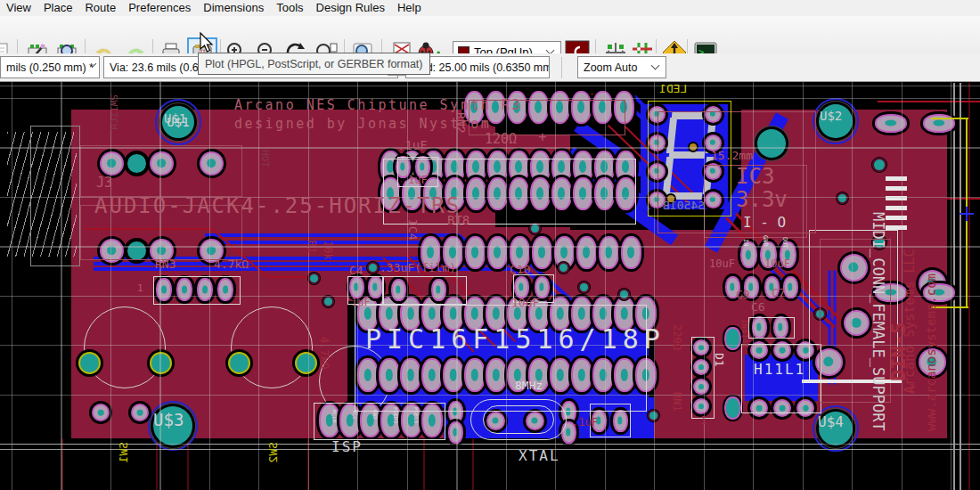 The height and width of the screenshot is (490, 980). What do you see at coordinates (272, 347) in the screenshot?
I see `footprint-circle` at bounding box center [272, 347].